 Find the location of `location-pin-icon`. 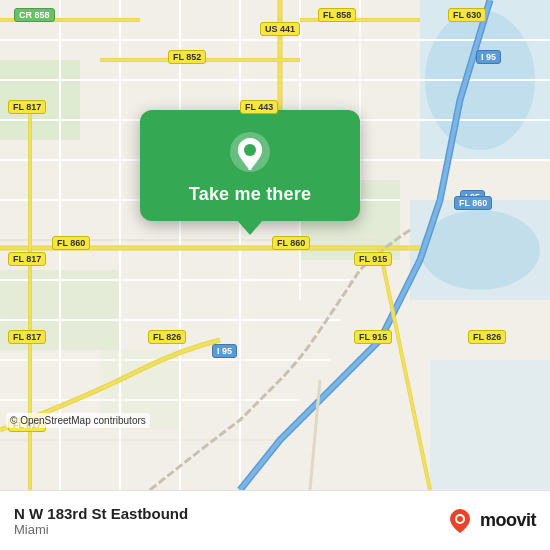

location-pin-icon is located at coordinates (250, 152).